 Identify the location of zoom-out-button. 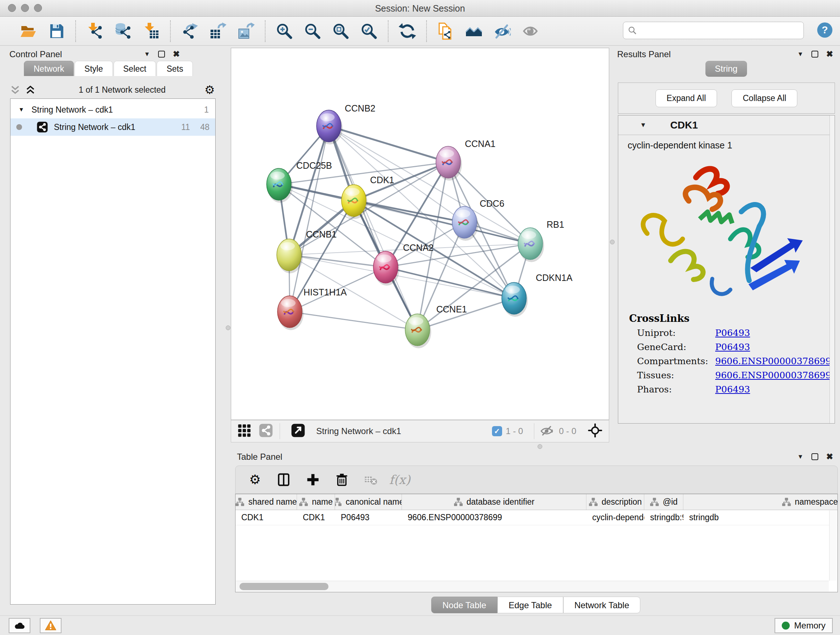
(313, 31).